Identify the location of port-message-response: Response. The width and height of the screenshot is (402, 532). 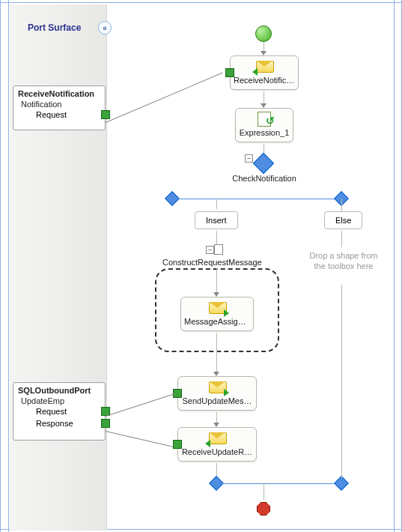
(59, 425).